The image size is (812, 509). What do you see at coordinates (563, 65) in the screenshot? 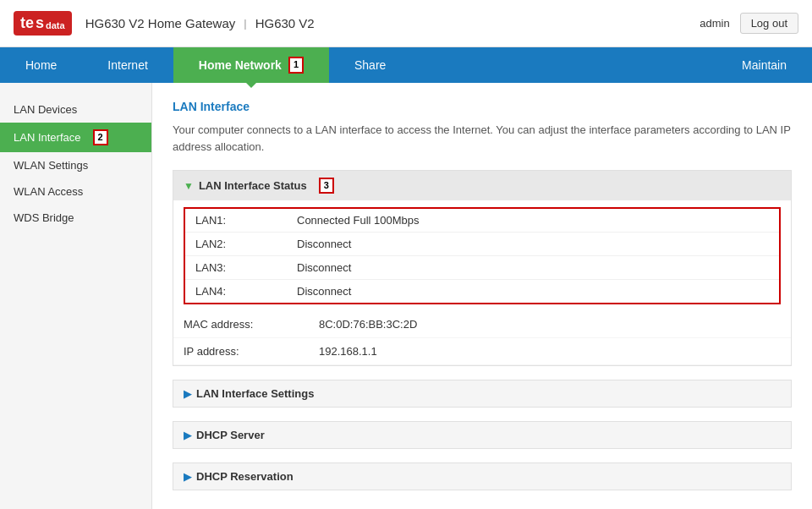
I see `nav-spacer` at bounding box center [563, 65].